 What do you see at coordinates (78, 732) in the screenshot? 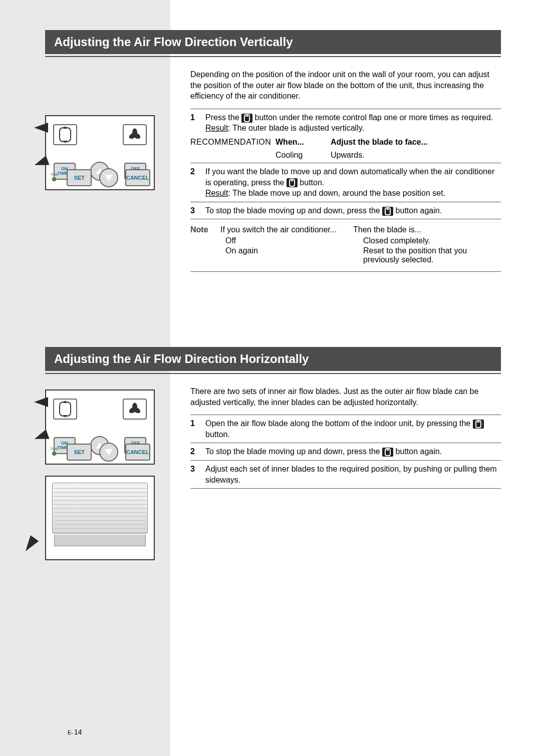
I see `page-number-value: 14` at bounding box center [78, 732].